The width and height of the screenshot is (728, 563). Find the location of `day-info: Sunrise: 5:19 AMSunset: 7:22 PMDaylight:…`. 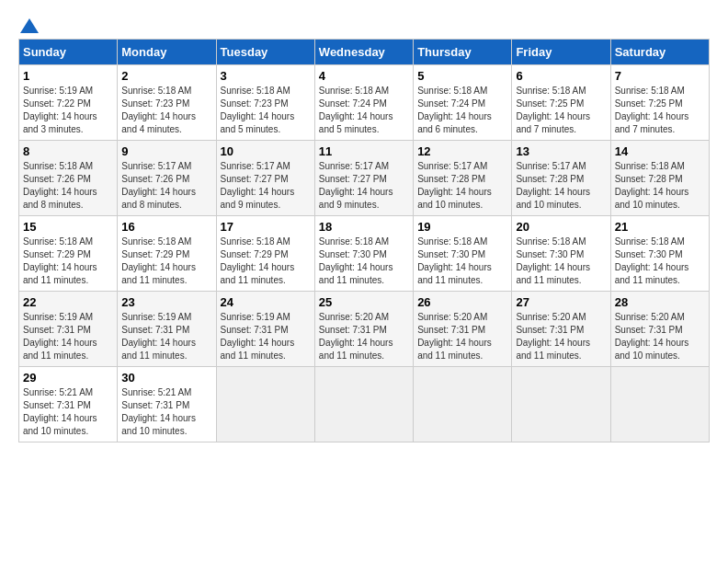

day-info: Sunrise: 5:19 AMSunset: 7:22 PMDaylight:… is located at coordinates (68, 110).